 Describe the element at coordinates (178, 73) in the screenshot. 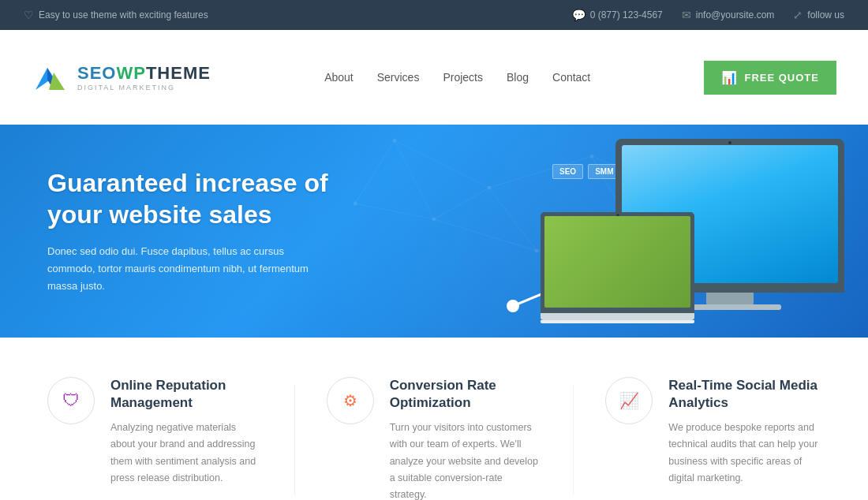

I see `logo-theme: THEME` at that location.